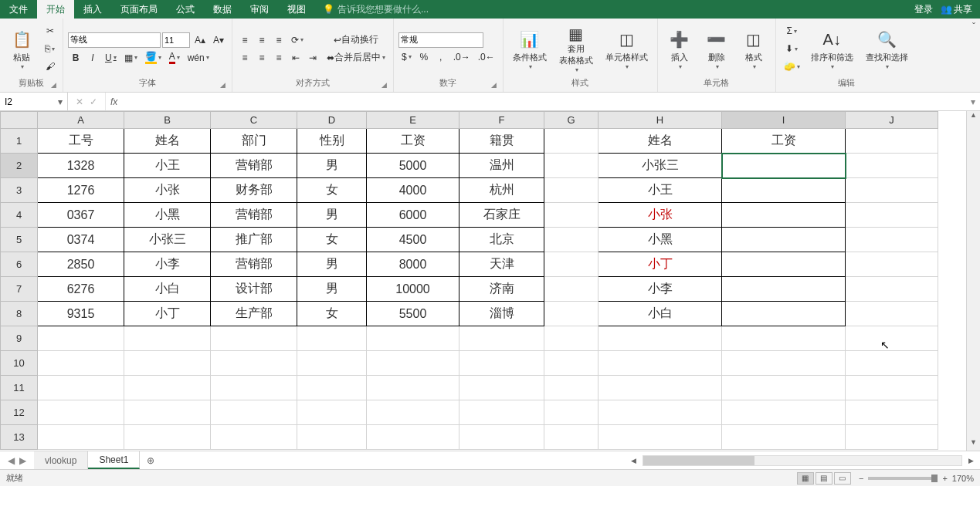 This screenshot has width=980, height=510. What do you see at coordinates (502, 265) in the screenshot?
I see `cell-F6: 天津` at bounding box center [502, 265].